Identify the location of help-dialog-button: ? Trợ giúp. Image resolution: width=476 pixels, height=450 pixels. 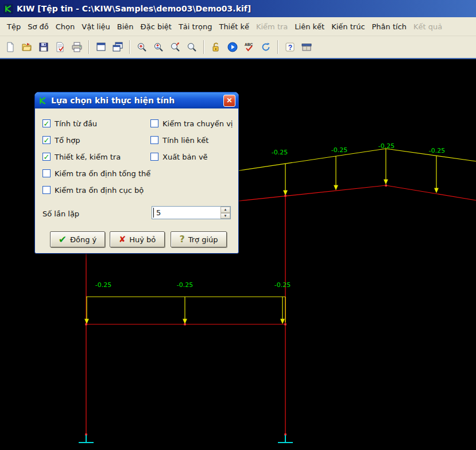
(199, 239).